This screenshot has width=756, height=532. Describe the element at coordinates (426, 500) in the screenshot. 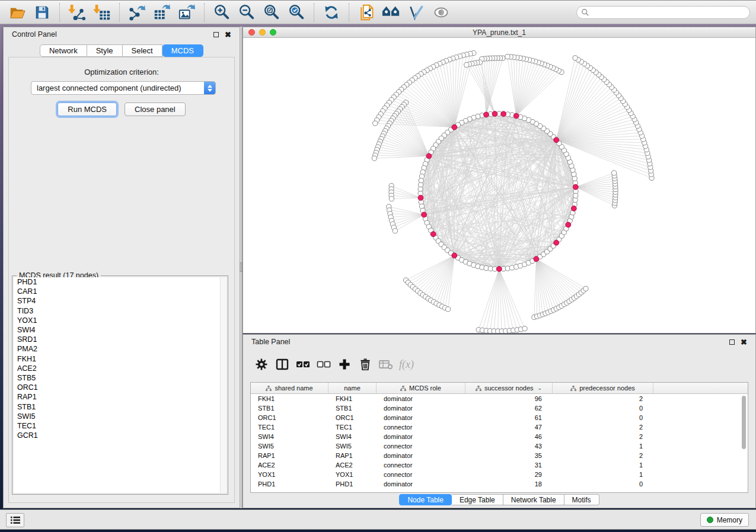

I see `tab-node-table: Node Table` at that location.